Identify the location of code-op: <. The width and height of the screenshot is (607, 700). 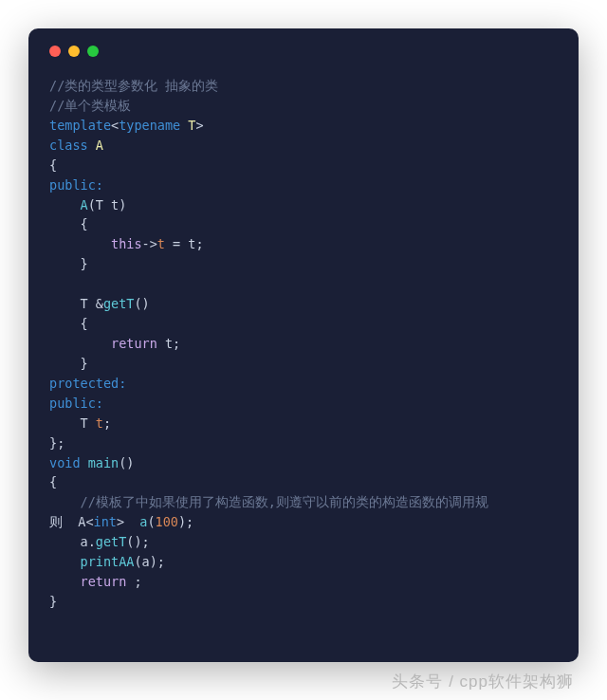
(115, 125).